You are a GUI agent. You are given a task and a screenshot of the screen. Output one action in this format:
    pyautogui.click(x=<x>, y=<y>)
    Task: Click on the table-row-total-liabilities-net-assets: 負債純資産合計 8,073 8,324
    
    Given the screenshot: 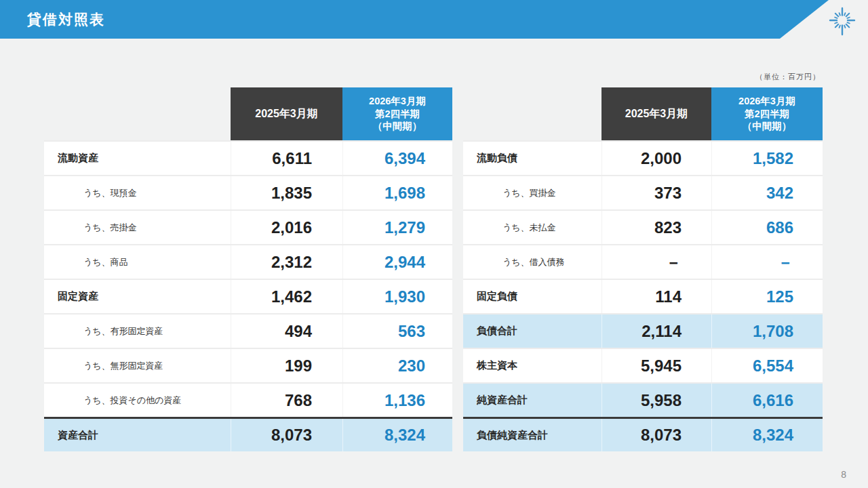 What is the action you would take?
    pyautogui.click(x=643, y=434)
    